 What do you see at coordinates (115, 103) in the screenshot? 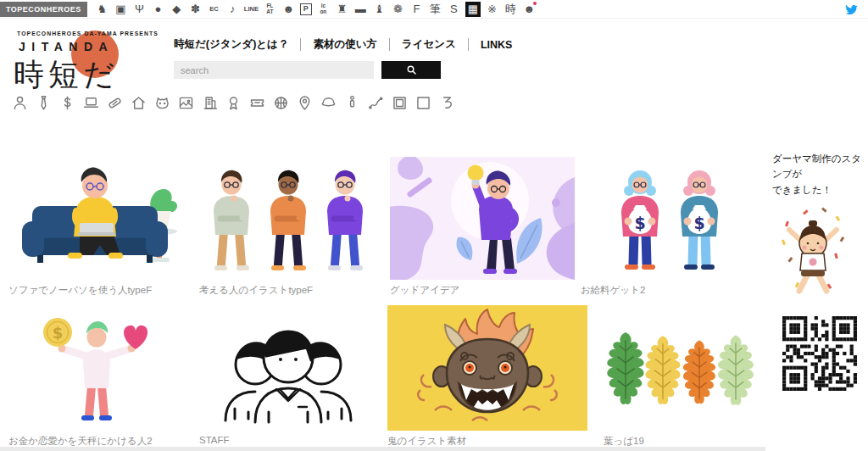
I see `pill-icon` at bounding box center [115, 103].